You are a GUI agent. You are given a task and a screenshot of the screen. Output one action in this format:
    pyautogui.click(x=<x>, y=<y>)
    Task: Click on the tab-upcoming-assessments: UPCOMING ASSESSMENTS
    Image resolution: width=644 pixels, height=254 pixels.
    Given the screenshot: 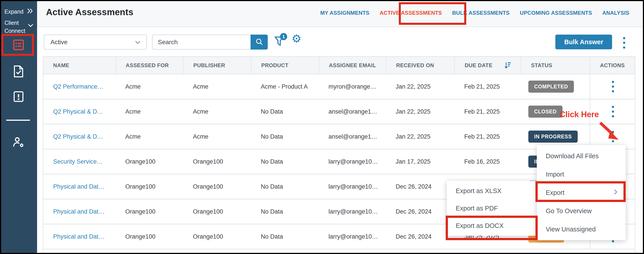 What is the action you would take?
    pyautogui.click(x=556, y=13)
    